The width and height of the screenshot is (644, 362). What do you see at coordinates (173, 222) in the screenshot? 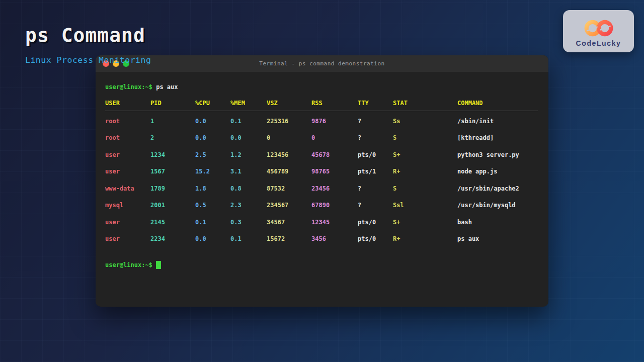
I see `table-cell: 2145` at bounding box center [173, 222].